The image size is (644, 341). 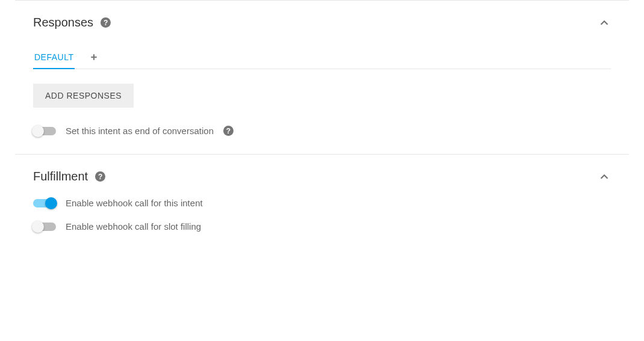 I want to click on add-tab-button, so click(x=94, y=58).